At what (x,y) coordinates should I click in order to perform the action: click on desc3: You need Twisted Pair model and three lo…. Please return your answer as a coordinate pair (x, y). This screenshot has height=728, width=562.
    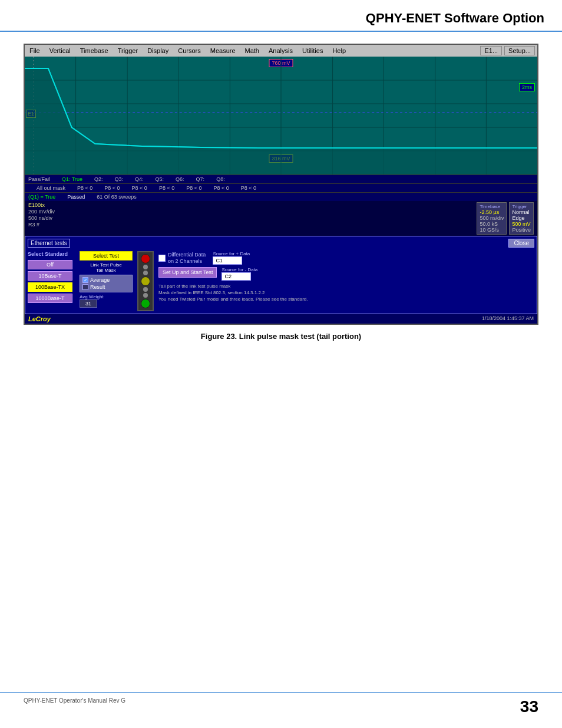
    Looking at the image, I should click on (346, 299).